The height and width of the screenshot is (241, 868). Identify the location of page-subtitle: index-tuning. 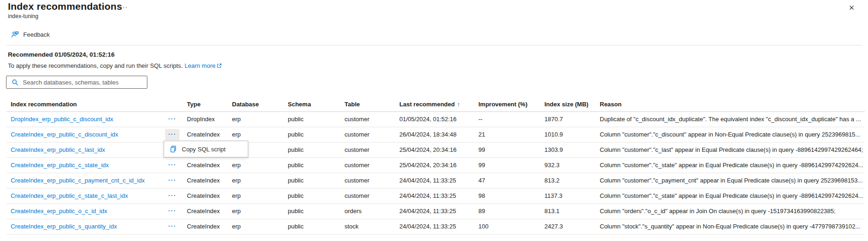
(23, 16).